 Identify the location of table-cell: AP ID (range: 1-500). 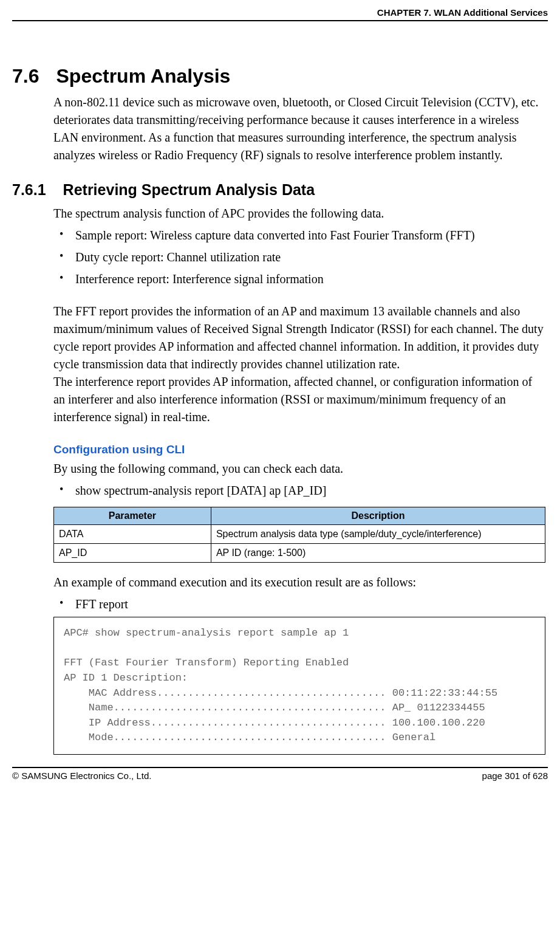
(378, 553).